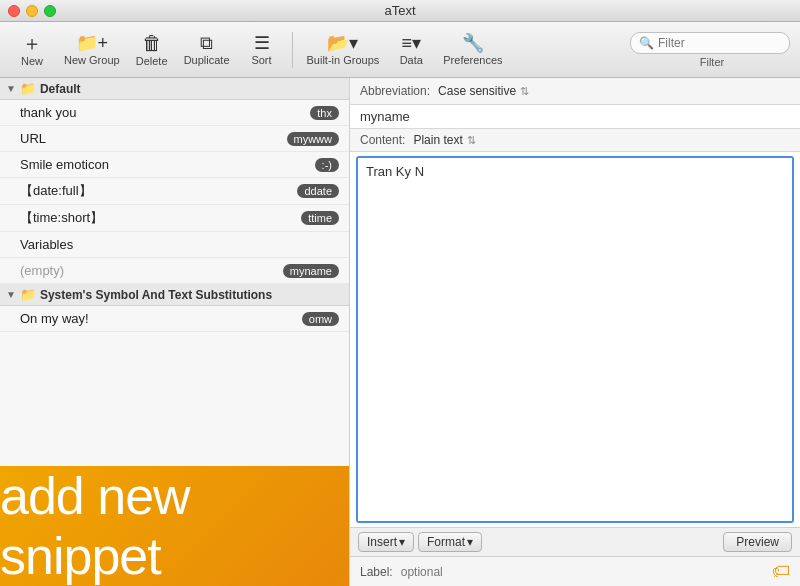  I want to click on new-group-icon: 📁+, so click(92, 43).